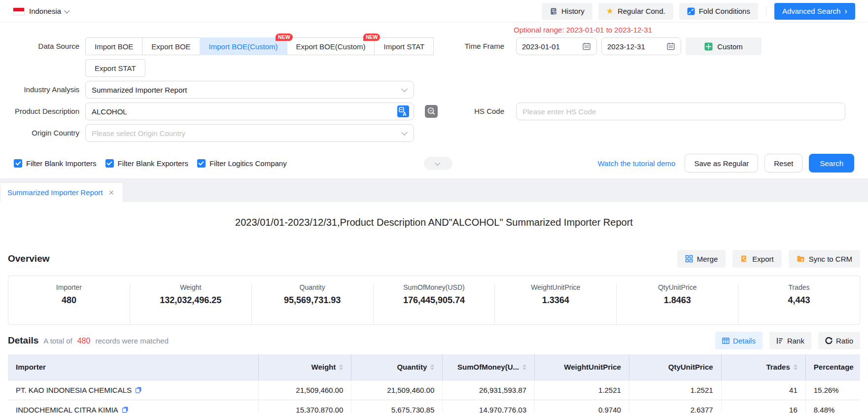 Image resolution: width=868 pixels, height=413 pixels. I want to click on regular-cond-button: ★ Regular Cond., so click(636, 11).